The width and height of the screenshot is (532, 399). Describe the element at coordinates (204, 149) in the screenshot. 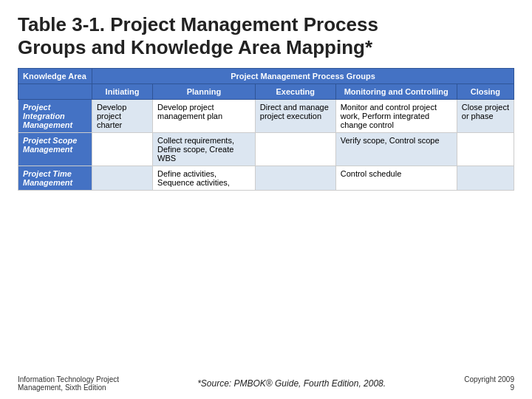

I see `td-planning-scope: Collect requirements, Define scope, Crea…` at that location.